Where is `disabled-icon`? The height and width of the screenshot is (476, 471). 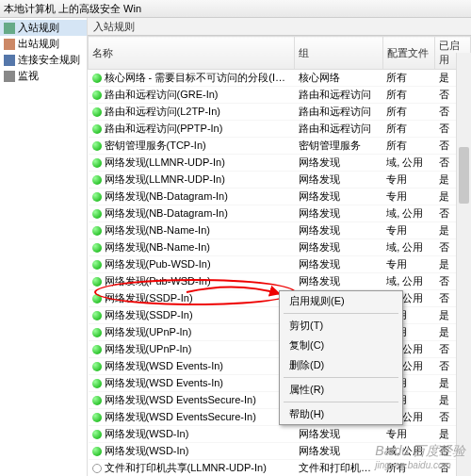
disabled-icon is located at coordinates (97, 468).